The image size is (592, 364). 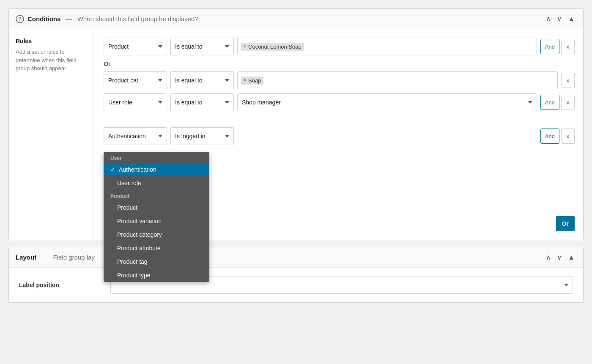 I want to click on conditions-sidebar: Rules Add a set of rules to determine wh…, so click(x=51, y=134).